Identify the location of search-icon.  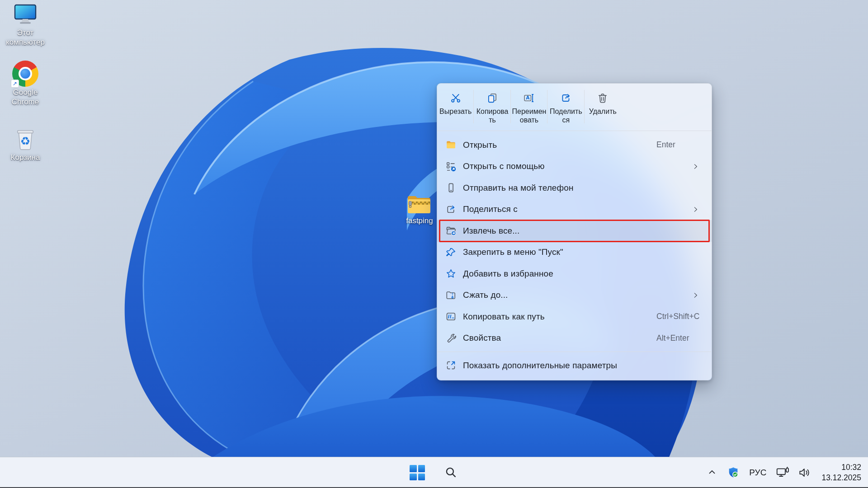
(451, 473).